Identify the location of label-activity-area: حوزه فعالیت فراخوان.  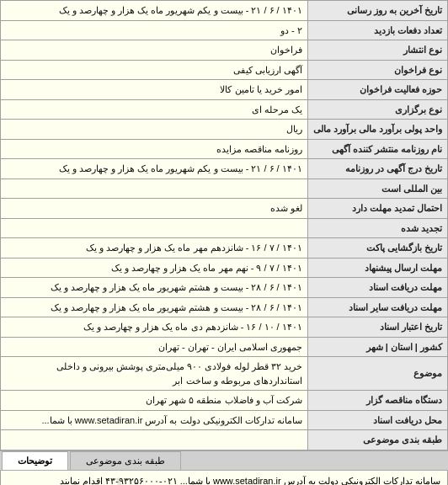
(377, 90).